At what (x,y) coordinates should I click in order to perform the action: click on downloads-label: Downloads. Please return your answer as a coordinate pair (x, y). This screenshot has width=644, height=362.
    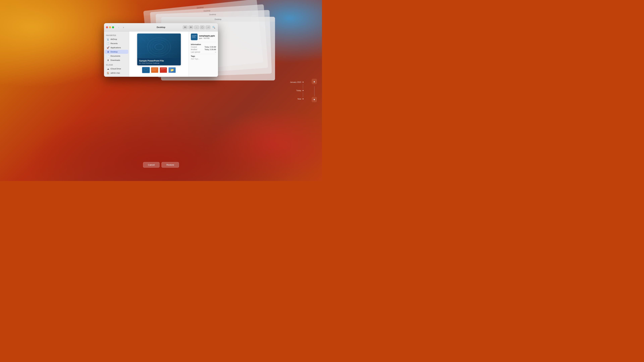
    Looking at the image, I should click on (115, 60).